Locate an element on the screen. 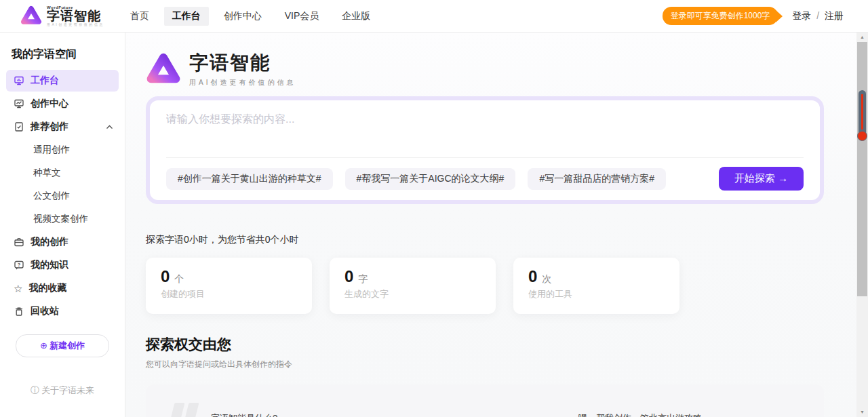  brand-name: 字语智能 is located at coordinates (76, 16).